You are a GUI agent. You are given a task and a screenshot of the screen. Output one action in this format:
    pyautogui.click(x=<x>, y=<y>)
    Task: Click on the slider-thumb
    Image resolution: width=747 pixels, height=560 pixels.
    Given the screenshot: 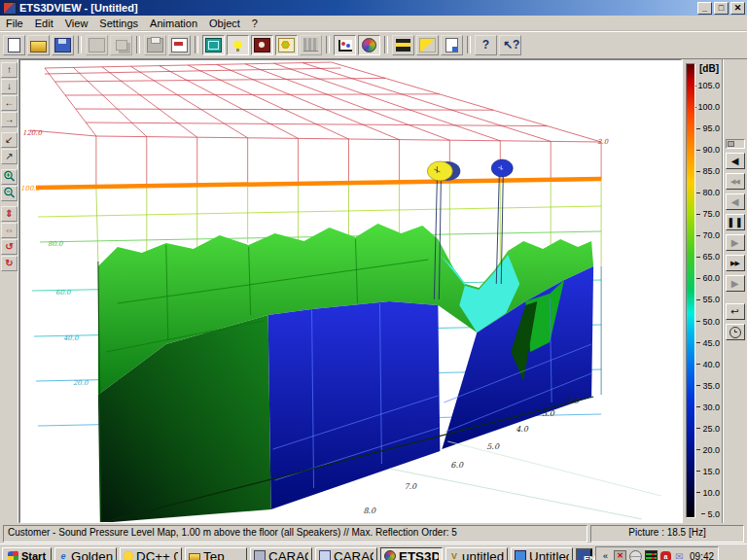 What is the action you would take?
    pyautogui.click(x=731, y=144)
    